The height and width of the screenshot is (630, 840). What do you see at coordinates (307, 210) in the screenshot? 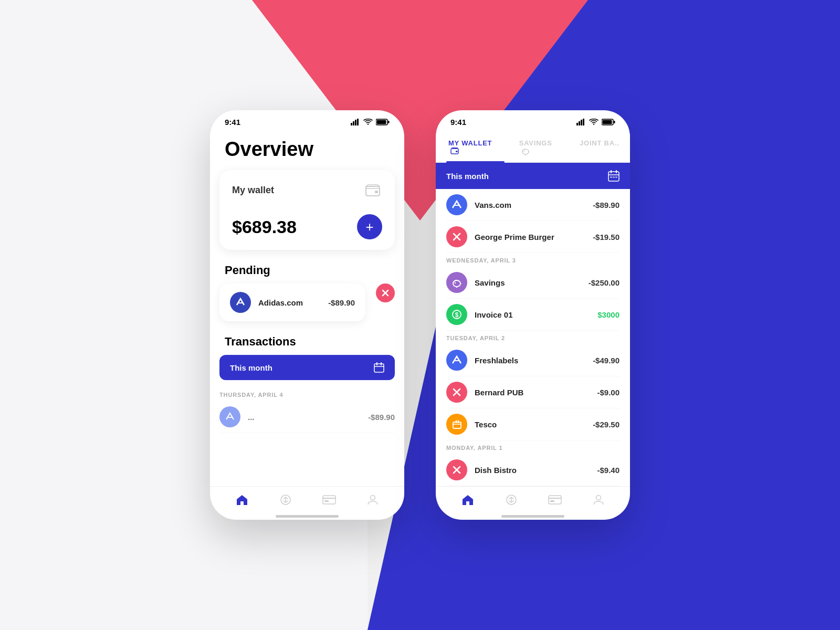
I see `wallet-card: My wallet $689.38 +` at bounding box center [307, 210].